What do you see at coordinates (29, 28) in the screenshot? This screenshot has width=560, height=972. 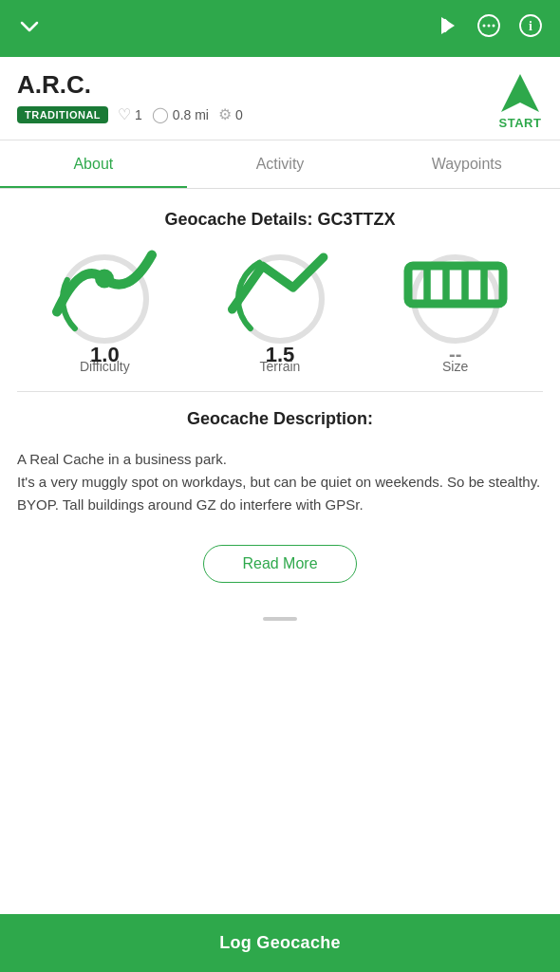 I see `top-bar-left` at bounding box center [29, 28].